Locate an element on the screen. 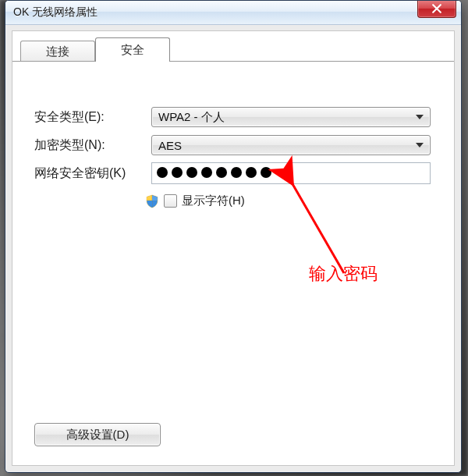 This screenshot has width=468, height=476. tab-separator is located at coordinates (233, 61).